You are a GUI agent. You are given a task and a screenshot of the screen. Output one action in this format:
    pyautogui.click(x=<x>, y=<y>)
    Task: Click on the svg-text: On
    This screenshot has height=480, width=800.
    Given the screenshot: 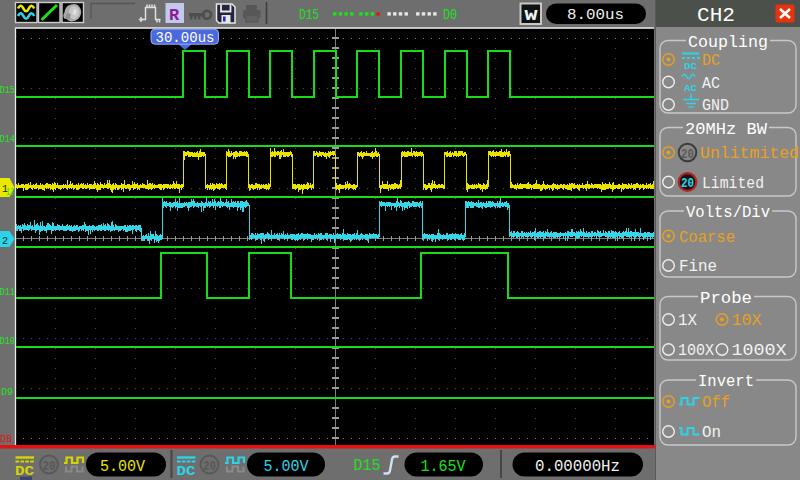 What is the action you would take?
    pyautogui.click(x=712, y=433)
    